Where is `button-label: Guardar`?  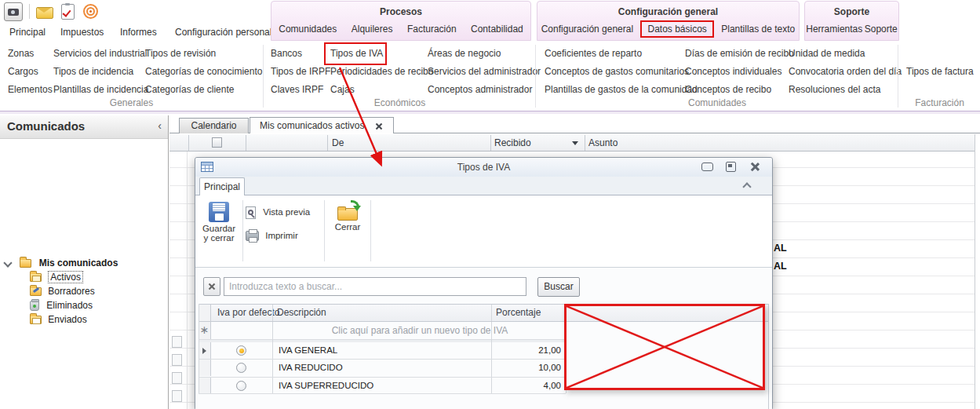 button-label: Guardar is located at coordinates (219, 228).